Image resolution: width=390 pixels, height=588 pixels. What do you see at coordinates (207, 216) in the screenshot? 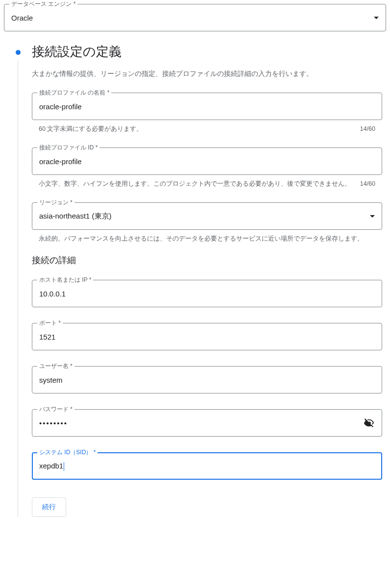
I see `region-select: リージョン * asia-northeast1 (東京)` at bounding box center [207, 216].